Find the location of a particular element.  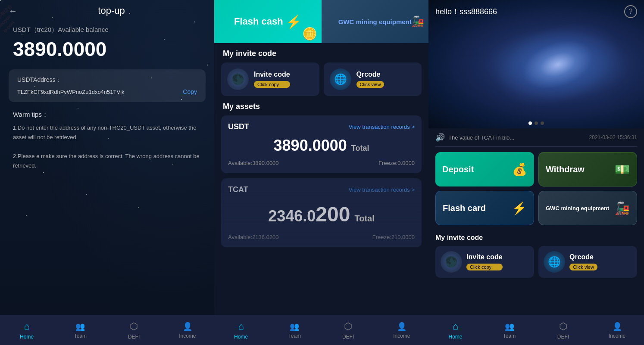

nav-home-label: Home is located at coordinates (27, 337).